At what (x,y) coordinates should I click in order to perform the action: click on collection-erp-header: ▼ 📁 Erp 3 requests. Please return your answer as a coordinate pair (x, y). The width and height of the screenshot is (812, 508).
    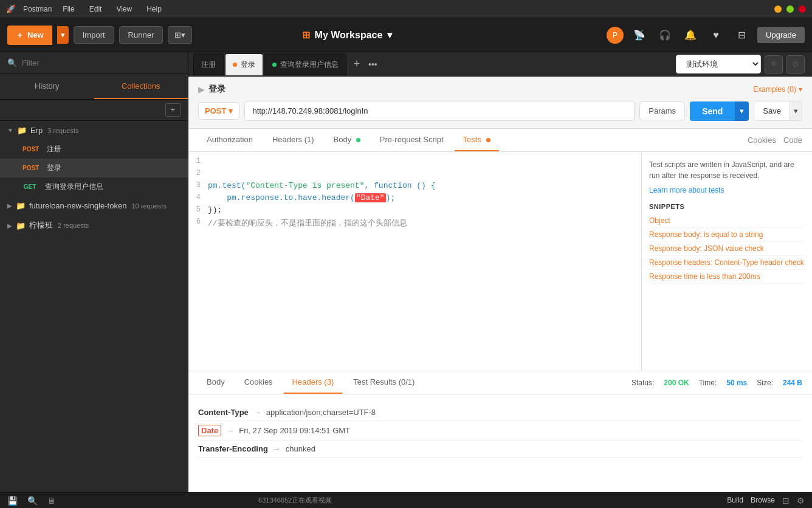
    Looking at the image, I should click on (94, 130).